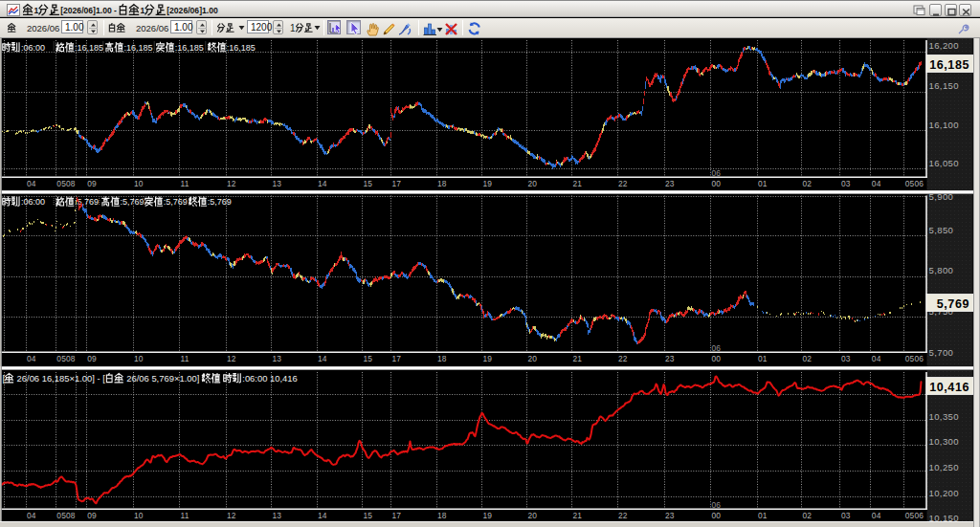 The image size is (980, 527). I want to click on svg-text: :06:00 10,416, so click(270, 379).